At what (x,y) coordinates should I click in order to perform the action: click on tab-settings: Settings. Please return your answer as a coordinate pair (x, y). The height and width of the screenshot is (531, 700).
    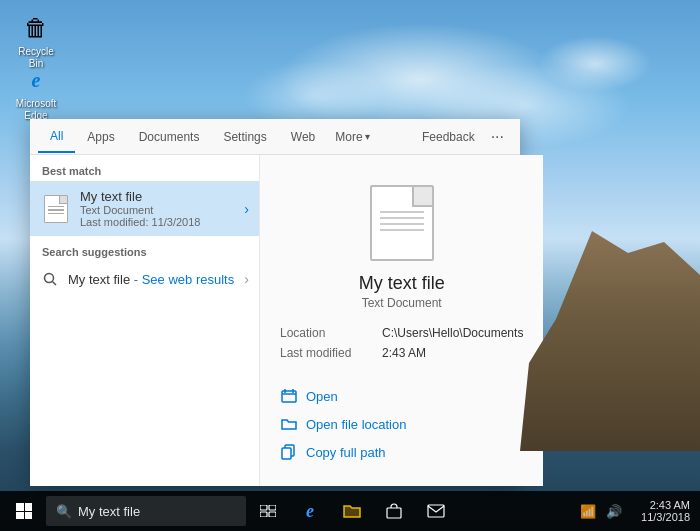
    Looking at the image, I should click on (244, 137).